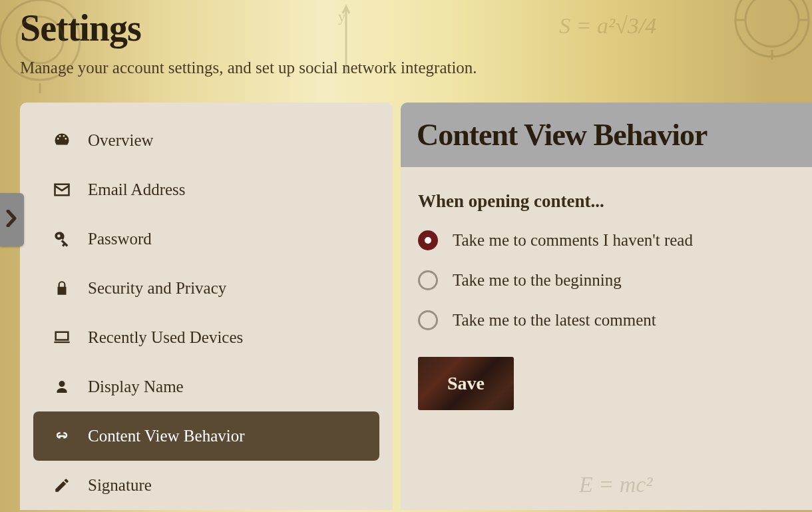 Image resolution: width=812 pixels, height=512 pixels. Describe the element at coordinates (466, 384) in the screenshot. I see `save-button: Save` at that location.